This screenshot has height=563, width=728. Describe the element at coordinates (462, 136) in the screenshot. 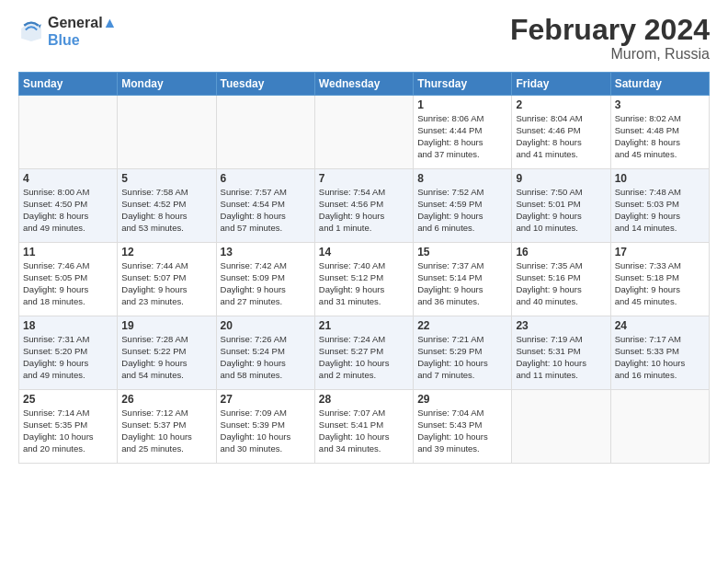

I see `day-info: Sunrise: 8:06 AM Sunset: 4:44 PM Dayligh…` at that location.